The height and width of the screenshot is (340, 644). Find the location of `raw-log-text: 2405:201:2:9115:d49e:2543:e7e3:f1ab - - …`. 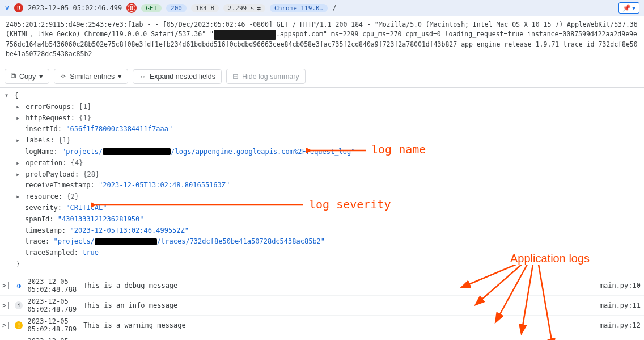

raw-log-text: 2405:201:2:9115:d49e:2543:e7e3:f1ab - - … is located at coordinates (322, 41).